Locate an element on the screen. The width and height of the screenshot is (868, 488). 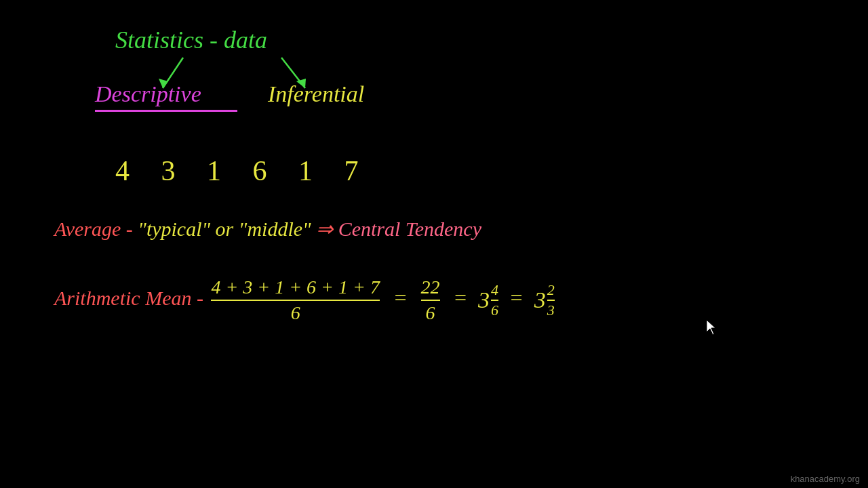
fraction-denominator: 6 is located at coordinates (296, 312).